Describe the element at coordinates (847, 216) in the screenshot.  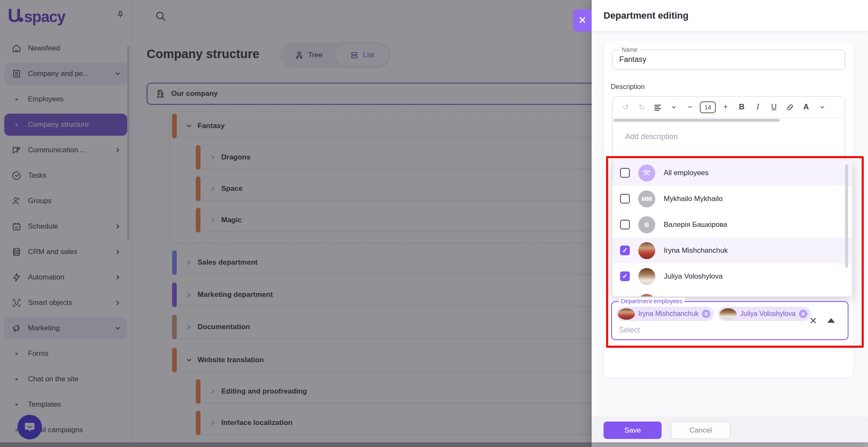
I see `dropdown-scrollbar` at that location.